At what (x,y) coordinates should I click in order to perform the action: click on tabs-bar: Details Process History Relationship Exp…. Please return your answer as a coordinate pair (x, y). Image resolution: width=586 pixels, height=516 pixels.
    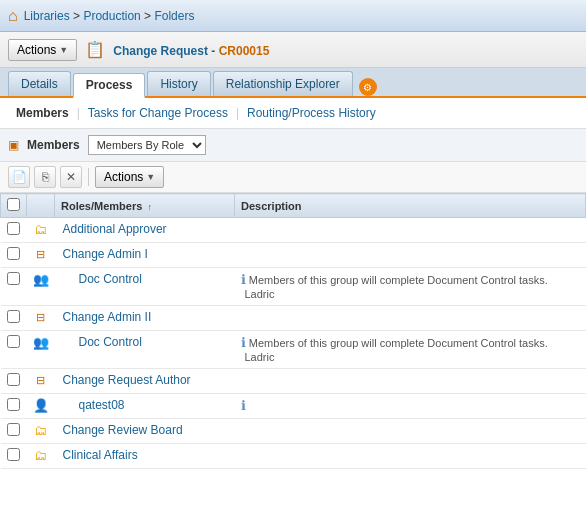
    Looking at the image, I should click on (293, 83).